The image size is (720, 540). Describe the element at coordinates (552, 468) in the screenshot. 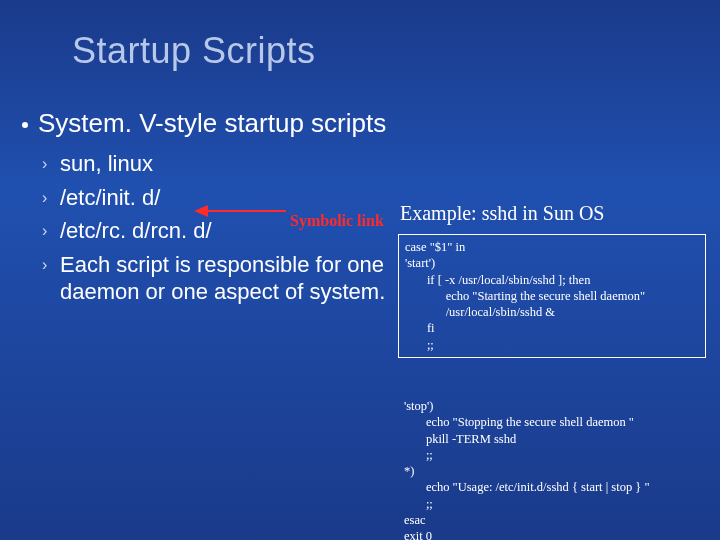

I see `code-block-stop: 'stop') echo "Stopping the secure shell …` at that location.